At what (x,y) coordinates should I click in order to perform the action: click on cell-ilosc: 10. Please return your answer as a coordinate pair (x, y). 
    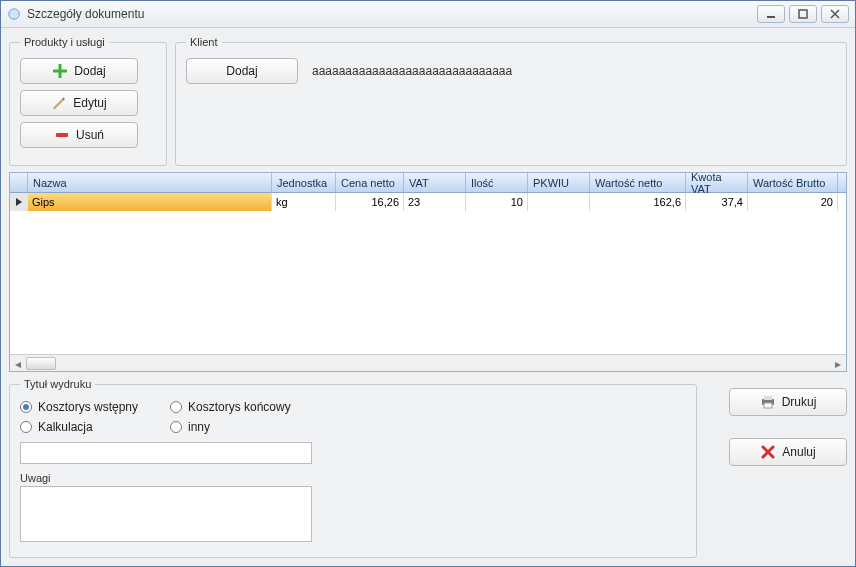
    Looking at the image, I should click on (497, 202).